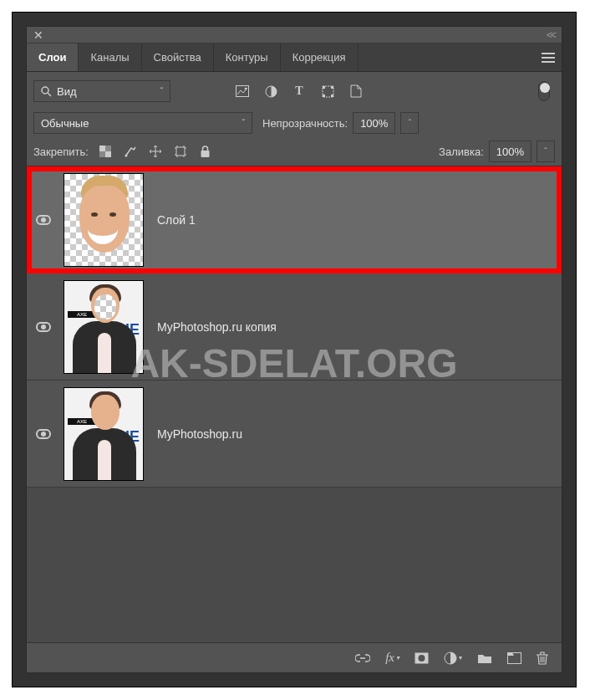 The height and width of the screenshot is (700, 590). What do you see at coordinates (178, 57) in the screenshot?
I see `tab-properties: Свойства` at bounding box center [178, 57].